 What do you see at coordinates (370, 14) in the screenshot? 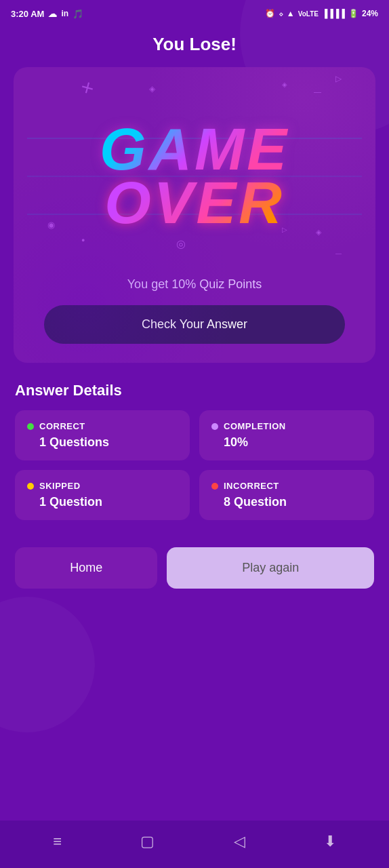
I see `battery-level: 24%` at bounding box center [370, 14].